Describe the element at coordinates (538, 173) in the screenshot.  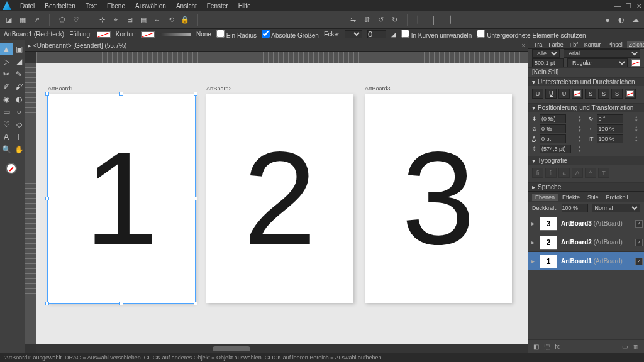
I see `typo-btn1: fi` at that location.